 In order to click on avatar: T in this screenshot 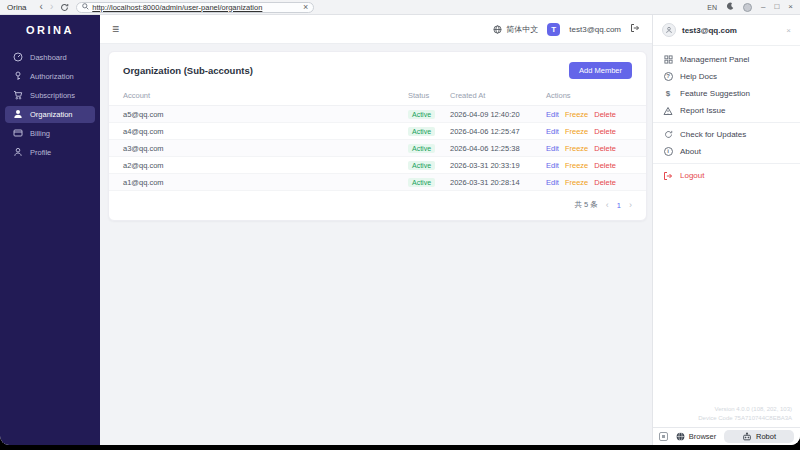, I will do `click(554, 30)`.